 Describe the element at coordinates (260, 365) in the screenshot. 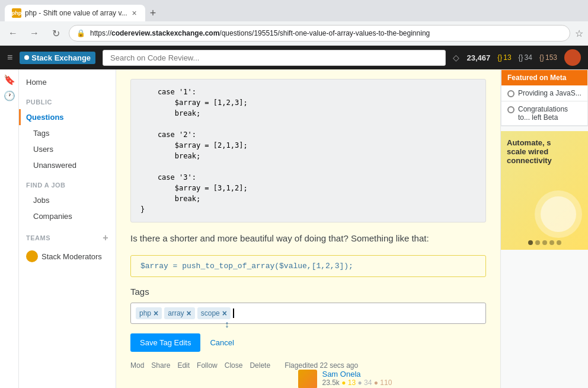

I see `delete-link: Delete` at that location.